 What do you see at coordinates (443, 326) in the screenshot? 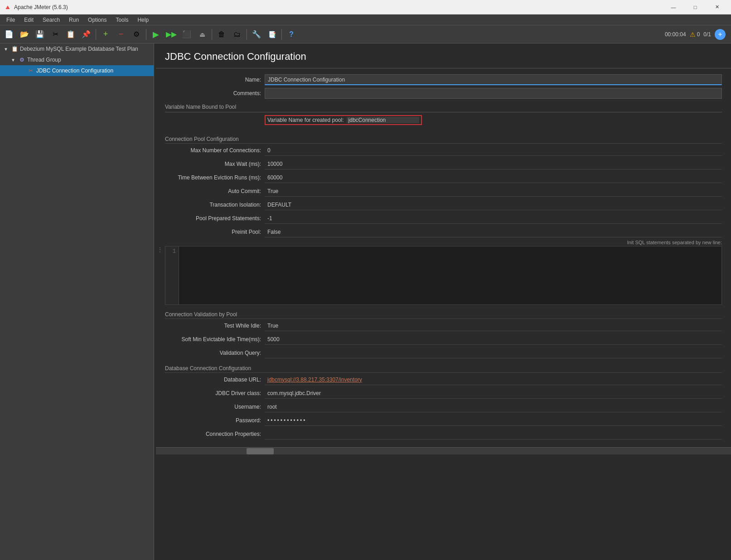
I see `test-while-idle-row: Test While Idle:` at bounding box center [443, 326].